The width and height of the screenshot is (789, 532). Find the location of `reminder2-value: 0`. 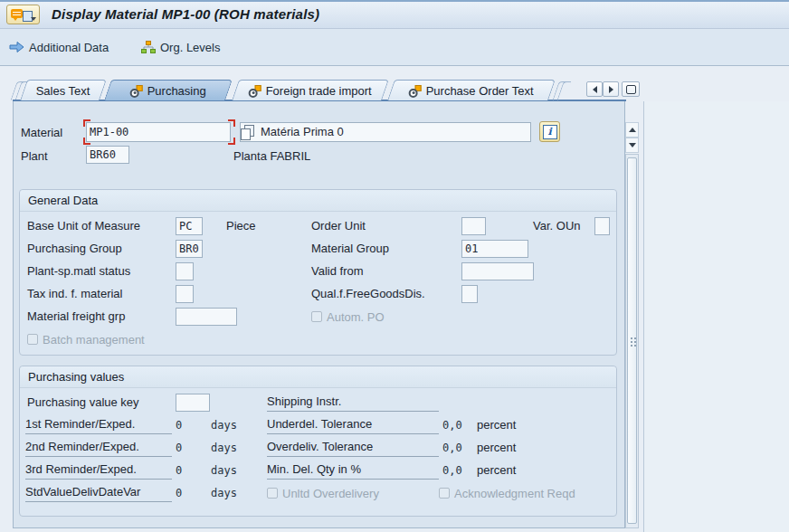

reminder2-value: 0 is located at coordinates (179, 448).